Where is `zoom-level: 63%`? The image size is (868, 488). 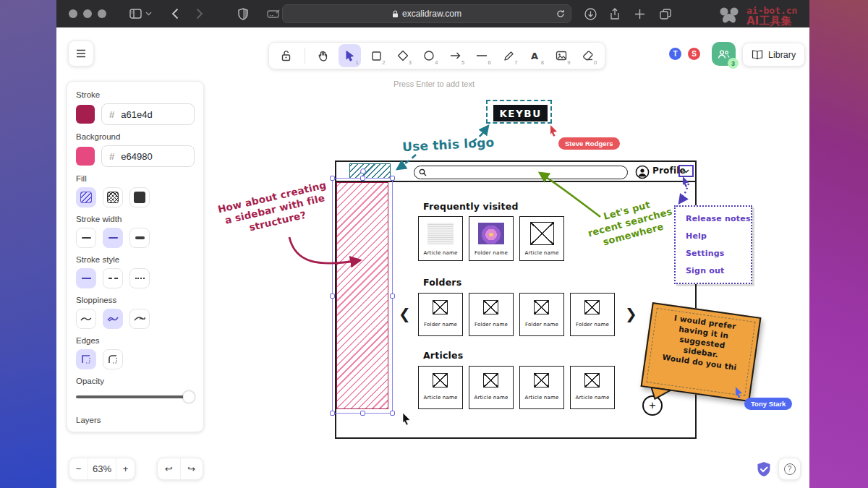 zoom-level: 63% is located at coordinates (102, 468).